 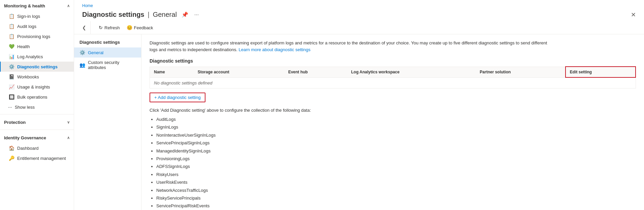 What do you see at coordinates (37, 67) in the screenshot?
I see `sidebar-item-label: Diagnostic settings` at bounding box center [37, 67].